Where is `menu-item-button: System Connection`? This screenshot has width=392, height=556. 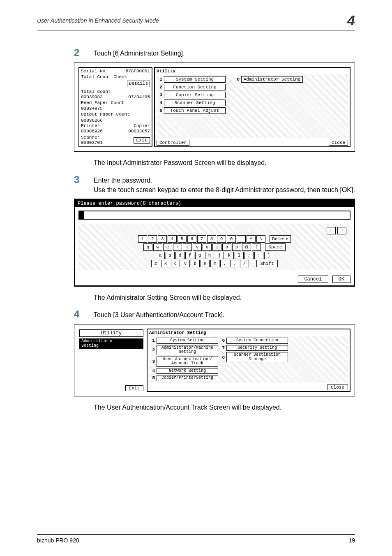
menu-item-button: System Connection is located at coordinates (257, 341).